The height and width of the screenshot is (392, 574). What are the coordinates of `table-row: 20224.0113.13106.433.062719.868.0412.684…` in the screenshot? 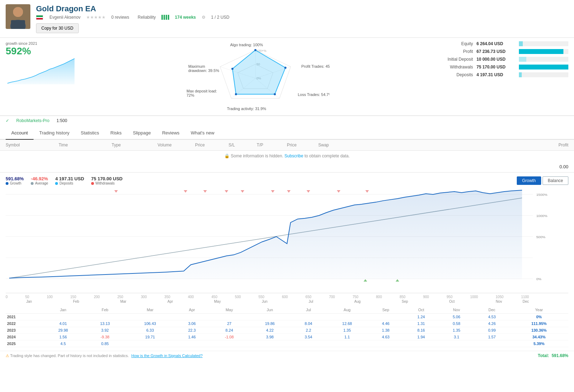 It's located at (287, 324).